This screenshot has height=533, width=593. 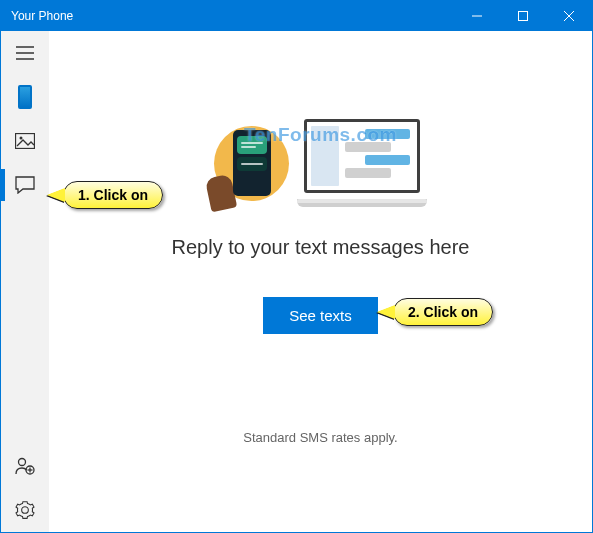 I want to click on close-icon, so click(x=569, y=16).